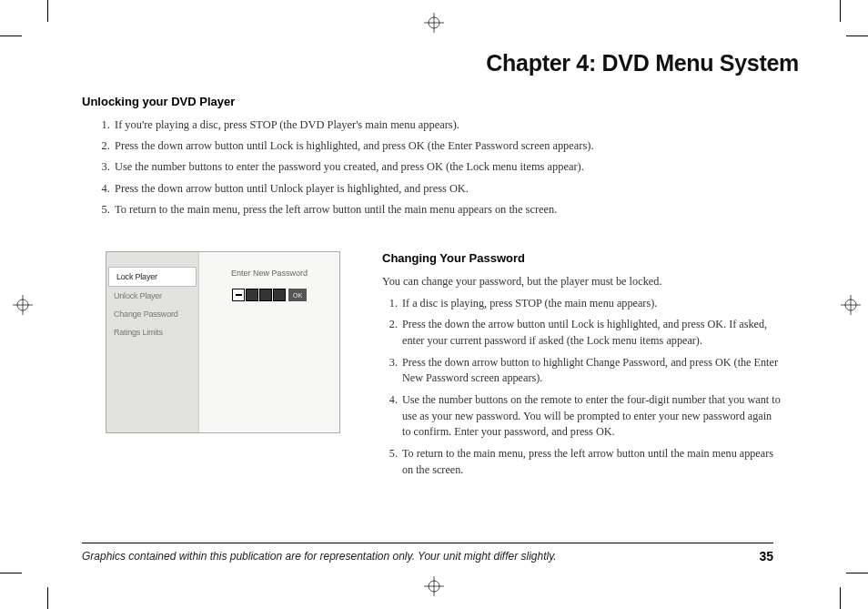  Describe the element at coordinates (440, 64) in the screenshot. I see `chapter-title: Chapter 4: DVD Menu System` at that location.